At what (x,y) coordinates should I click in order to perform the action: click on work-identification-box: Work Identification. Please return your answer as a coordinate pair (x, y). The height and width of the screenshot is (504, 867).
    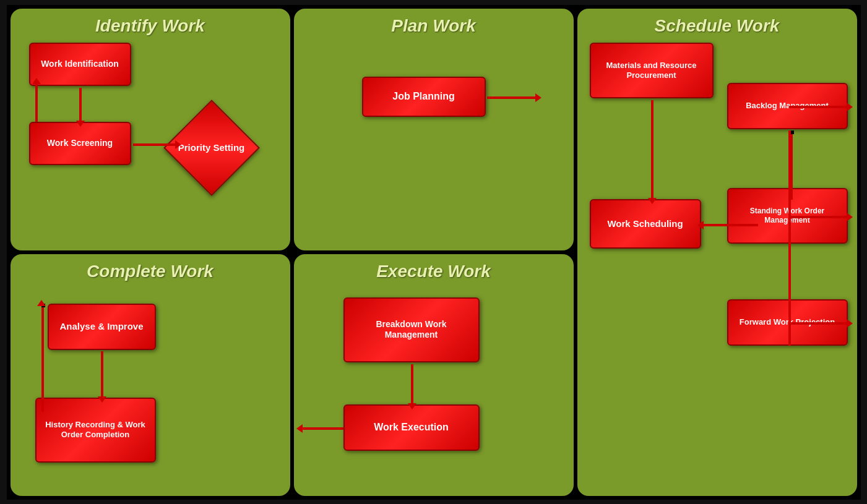
    Looking at the image, I should click on (80, 64).